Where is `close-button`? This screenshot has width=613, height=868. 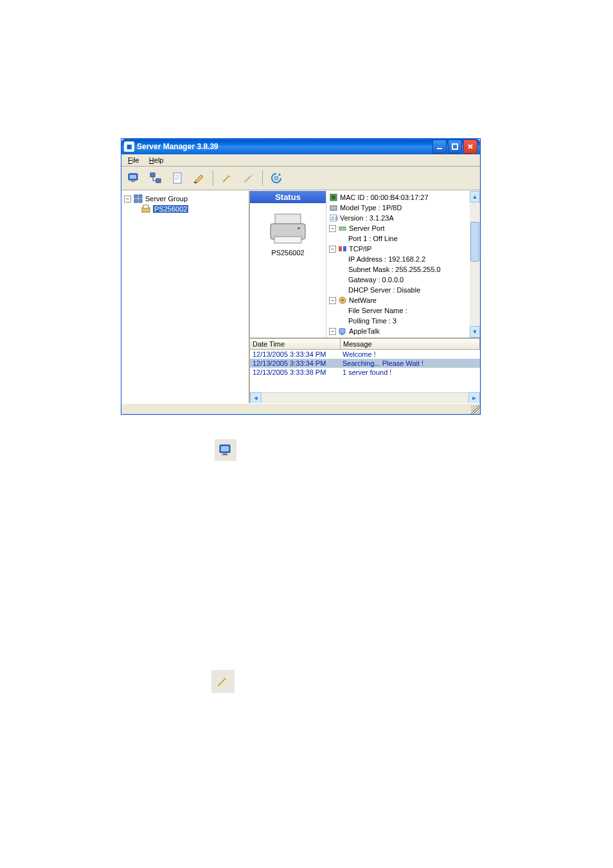 close-button is located at coordinates (470, 147).